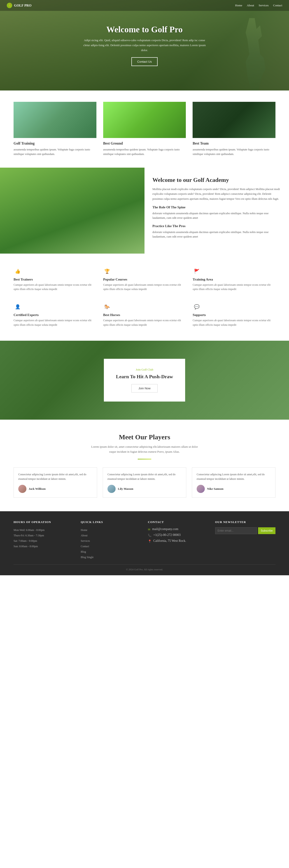 The width and height of the screenshot is (289, 868). I want to click on player-text-1: Consectetur adipiscing Lorem ipsum dolor…, so click(145, 477).